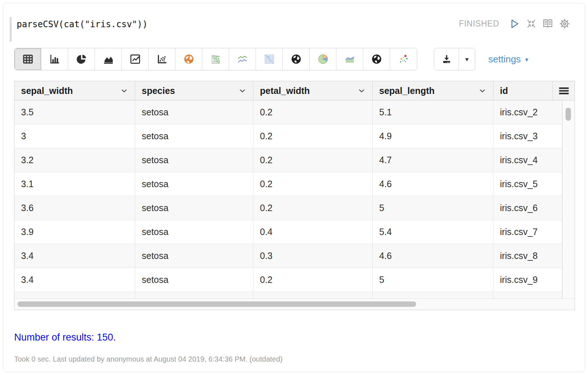 The height and width of the screenshot is (375, 588). Describe the element at coordinates (467, 59) in the screenshot. I see `download-dropdown-button: ▼` at that location.